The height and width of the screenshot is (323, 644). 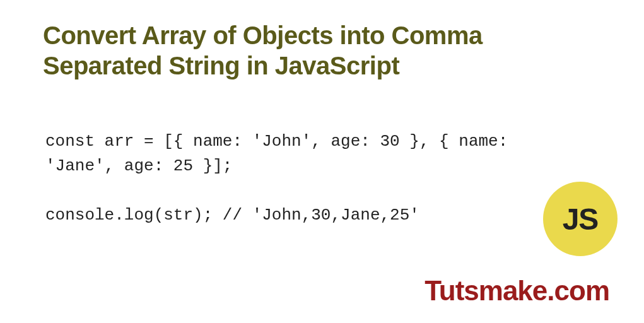 What do you see at coordinates (517, 291) in the screenshot?
I see `brand-label: Tutsmake.com` at bounding box center [517, 291].